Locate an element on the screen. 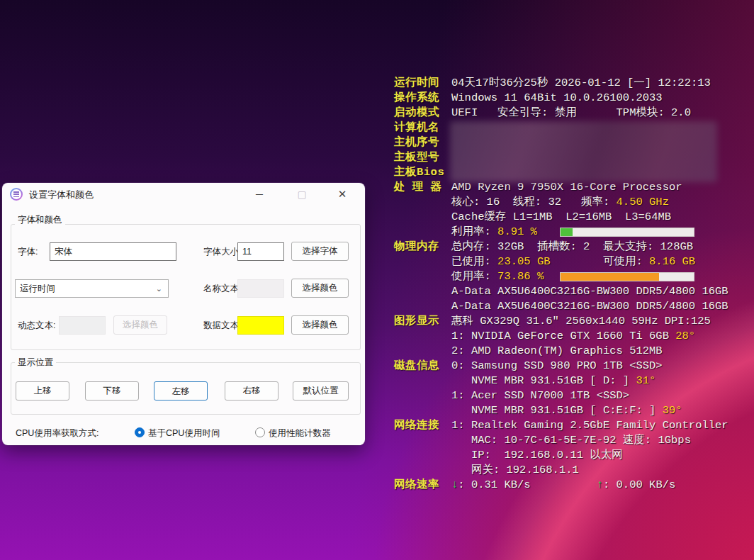 The width and height of the screenshot is (754, 560). sysinfo-text-segment: 4.50 GHz is located at coordinates (643, 202).